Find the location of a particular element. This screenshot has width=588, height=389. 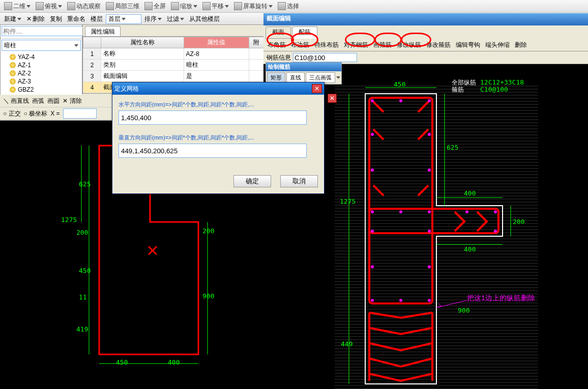

tab-properties: 属性编辑 is located at coordinates (103, 31).